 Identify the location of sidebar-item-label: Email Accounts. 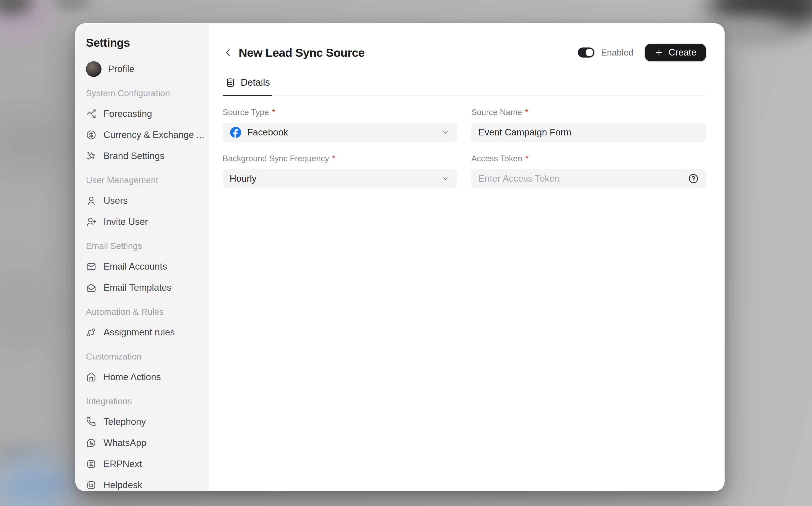
(135, 266).